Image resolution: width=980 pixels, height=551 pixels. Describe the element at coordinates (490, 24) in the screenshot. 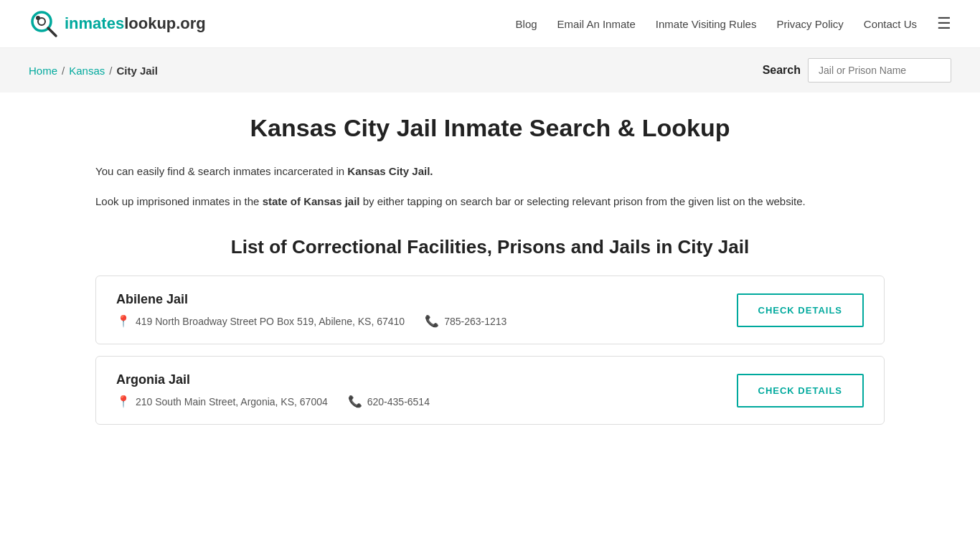

I see `header: inmateslookup.org Blog Email An Inmate I…` at that location.